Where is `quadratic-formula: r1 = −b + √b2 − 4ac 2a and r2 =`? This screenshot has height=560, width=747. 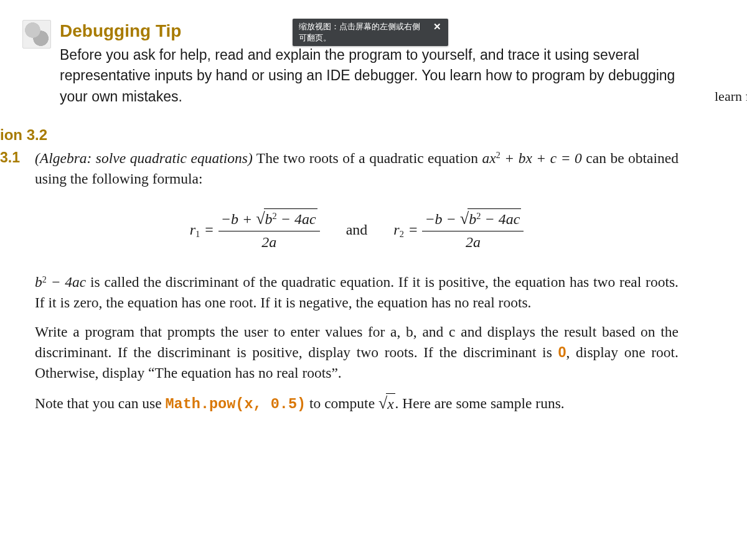
quadratic-formula: r1 = −b + √b2 − 4ac 2a and r2 = is located at coordinates (357, 230).